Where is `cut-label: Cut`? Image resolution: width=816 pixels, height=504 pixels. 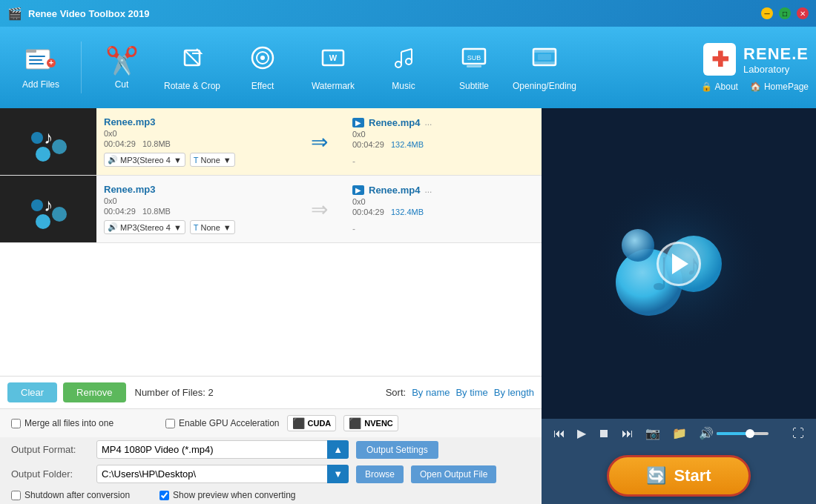
cut-label: Cut is located at coordinates (122, 84).